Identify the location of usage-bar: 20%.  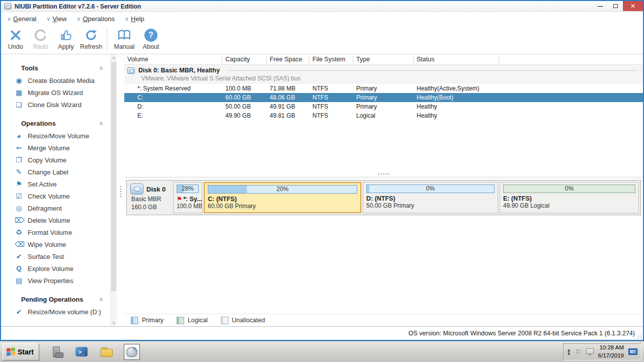
(283, 189).